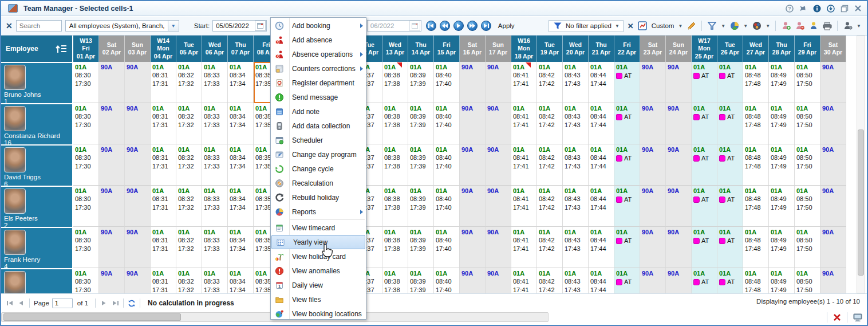  Describe the element at coordinates (92, 317) in the screenshot. I see `horizontal-scrollbar-thumb` at that location.